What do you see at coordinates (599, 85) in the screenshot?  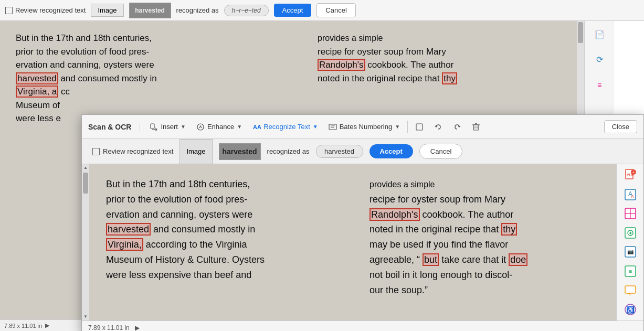 I see `sidebar-icon-3-bg: ≡` at bounding box center [599, 85].